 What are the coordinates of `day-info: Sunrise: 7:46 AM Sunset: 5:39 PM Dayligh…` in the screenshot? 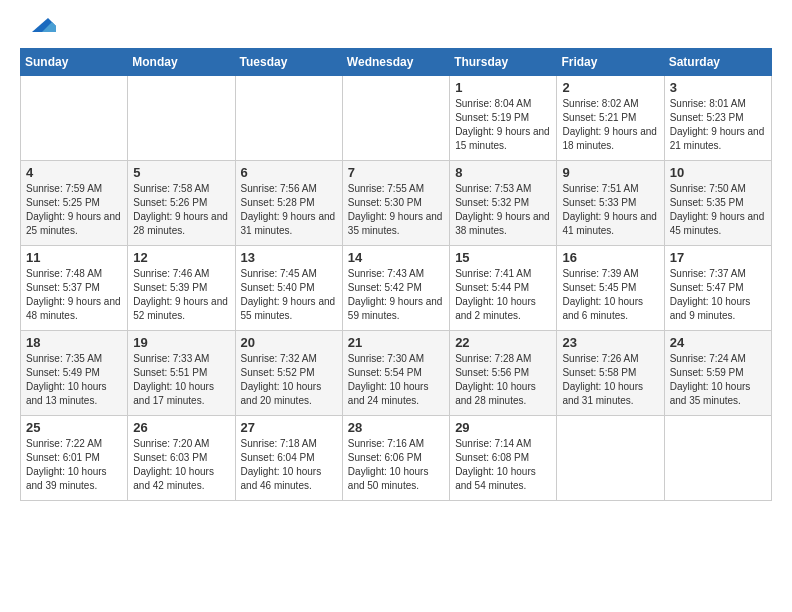 It's located at (181, 295).